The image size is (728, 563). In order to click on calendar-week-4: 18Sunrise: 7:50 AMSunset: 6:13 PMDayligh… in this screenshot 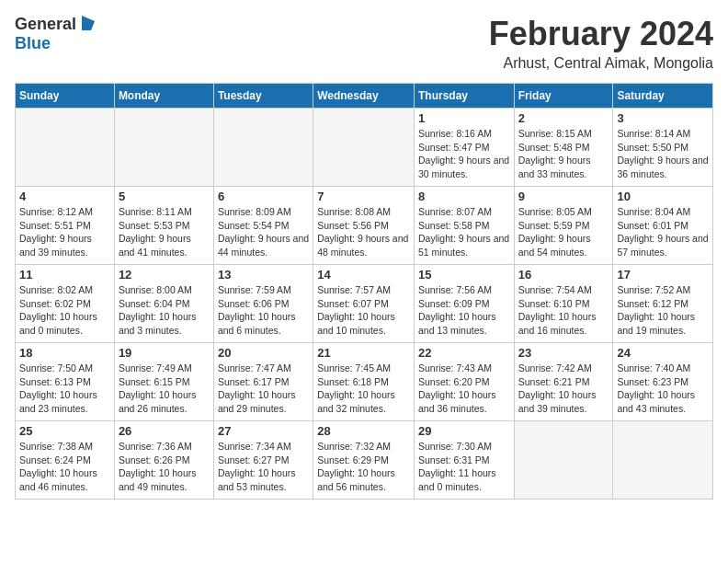, I will do `click(364, 383)`.